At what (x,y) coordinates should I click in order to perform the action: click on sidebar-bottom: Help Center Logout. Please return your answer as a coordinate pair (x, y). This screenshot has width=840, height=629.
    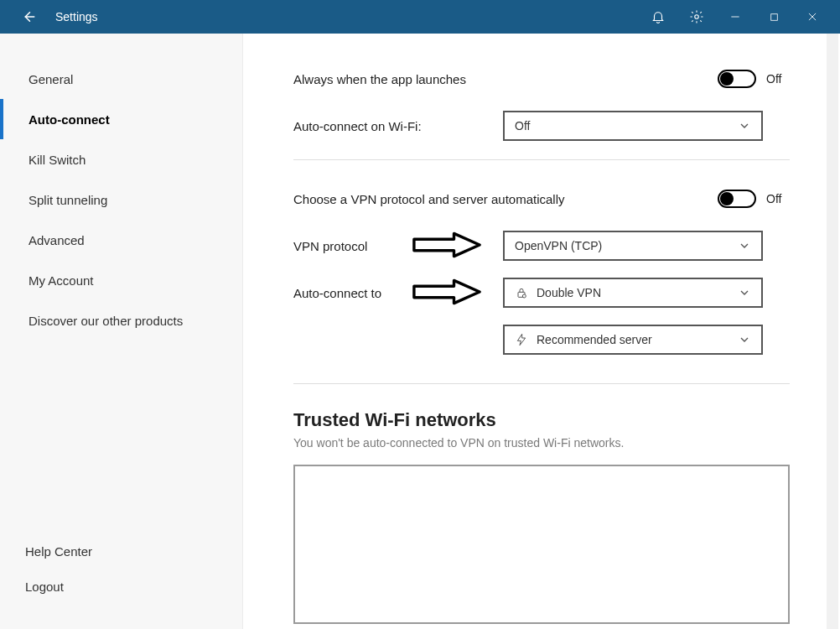
    Looking at the image, I should click on (121, 581).